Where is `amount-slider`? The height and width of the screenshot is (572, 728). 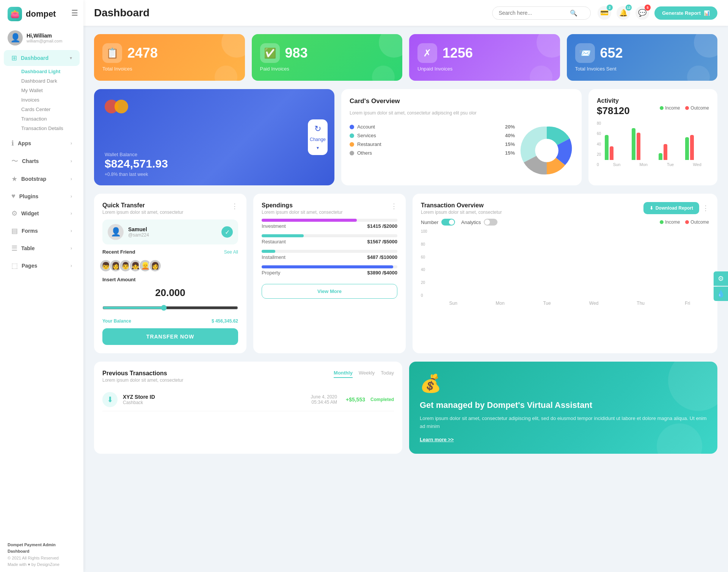
amount-slider is located at coordinates (170, 308).